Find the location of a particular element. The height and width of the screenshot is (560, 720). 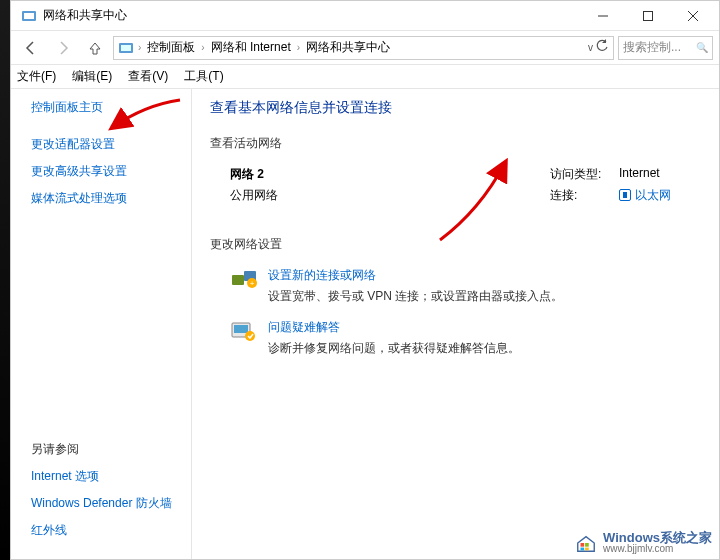

action-troubleshoot-link: 问题疑难解答 is located at coordinates (394, 328).